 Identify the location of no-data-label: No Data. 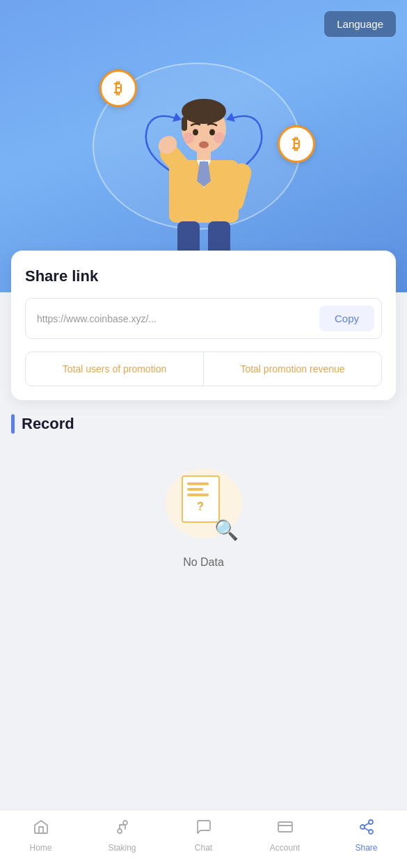
(203, 562).